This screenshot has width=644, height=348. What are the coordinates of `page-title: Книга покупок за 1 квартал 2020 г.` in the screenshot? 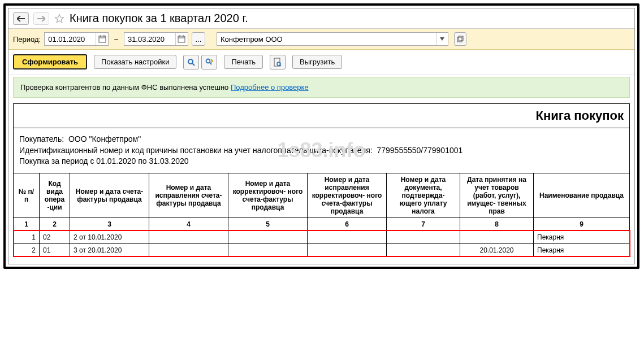 It's located at (159, 18).